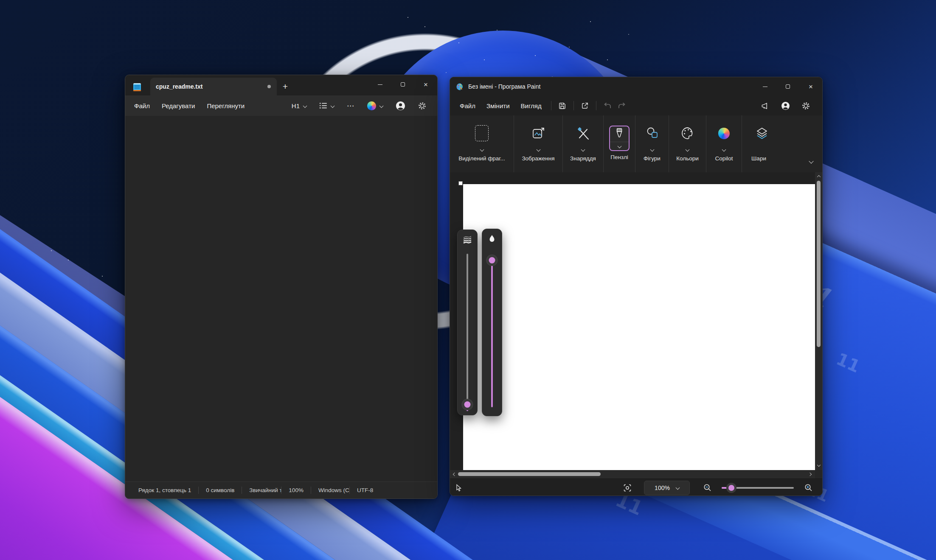  I want to click on list-format-dropdown, so click(327, 106).